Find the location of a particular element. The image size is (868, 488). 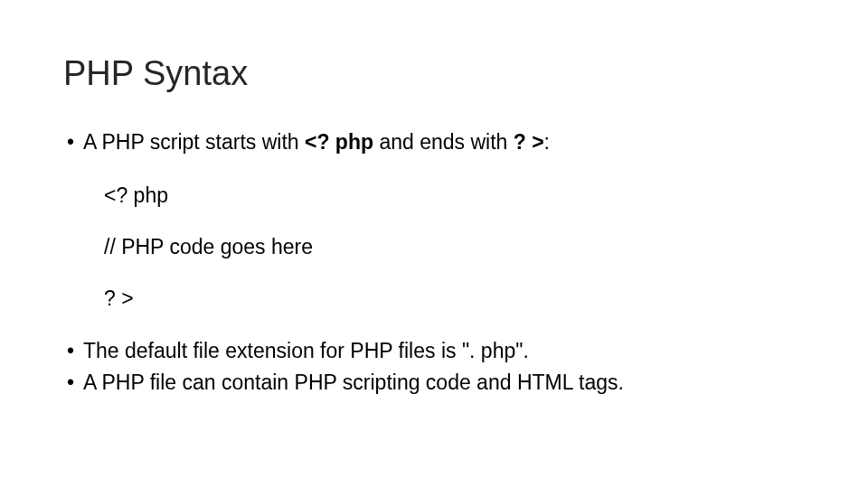

code-line-open: <? php is located at coordinates (454, 195).